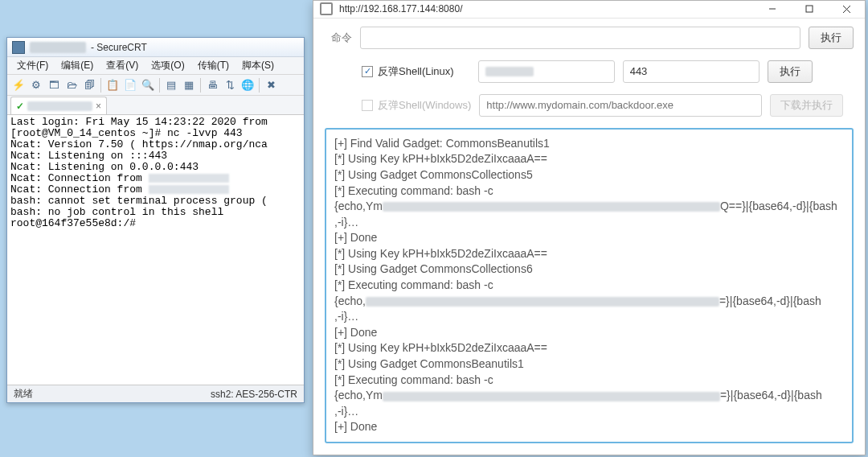 The image size is (868, 457). Describe the element at coordinates (98, 106) in the screenshot. I see `tab-close-icon: ×` at that location.